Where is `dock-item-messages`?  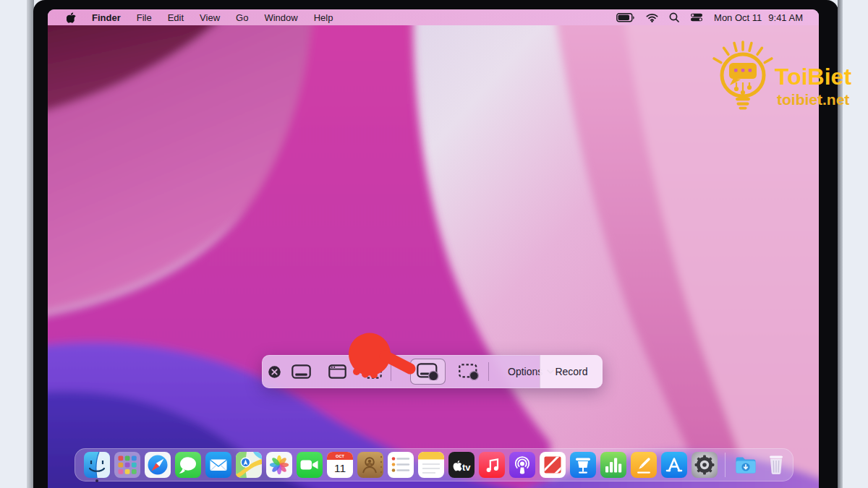 dock-item-messages is located at coordinates (188, 465).